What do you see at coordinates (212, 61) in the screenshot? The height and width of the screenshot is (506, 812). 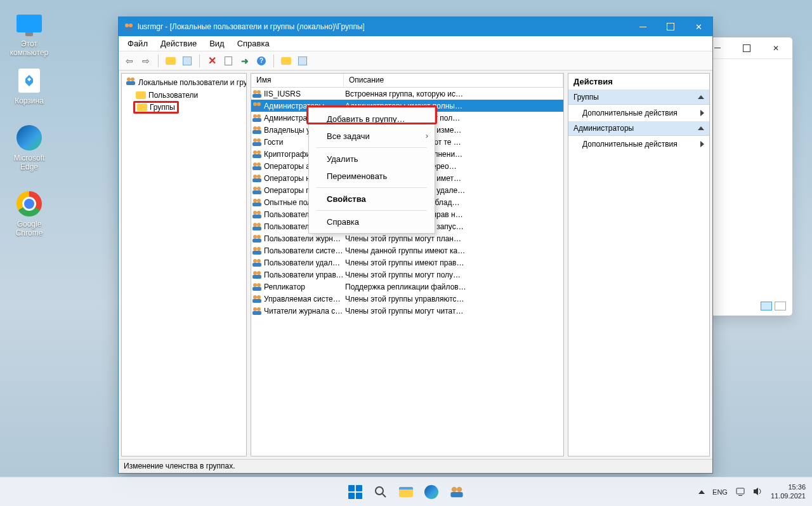 I see `delete-button: ✕` at bounding box center [212, 61].